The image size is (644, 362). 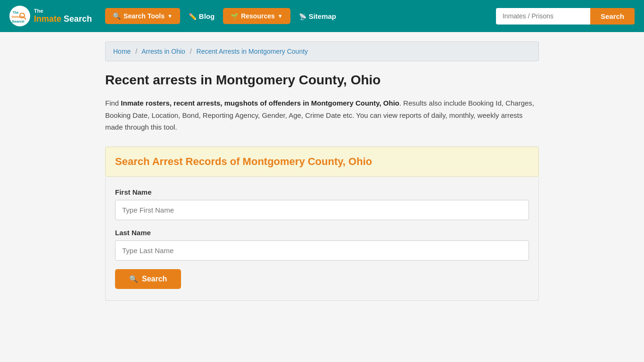 I want to click on header-search-button: Search, so click(x=612, y=16).